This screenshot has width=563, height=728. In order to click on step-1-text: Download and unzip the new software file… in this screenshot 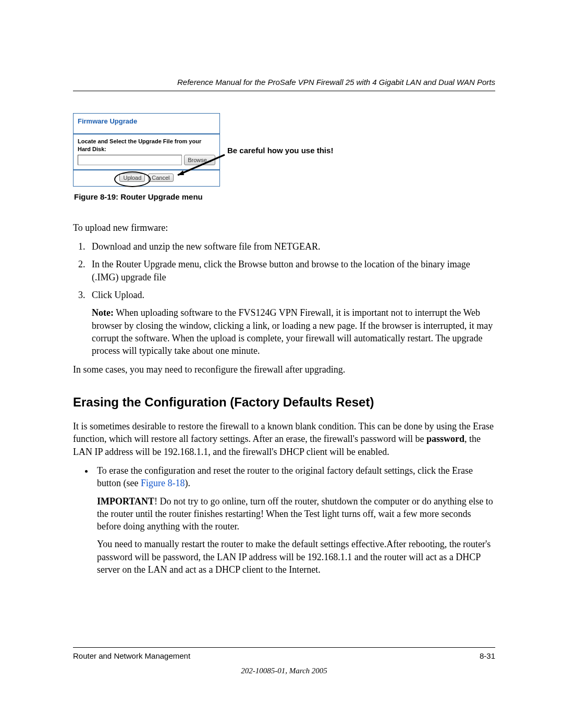, I will do `click(206, 246)`.